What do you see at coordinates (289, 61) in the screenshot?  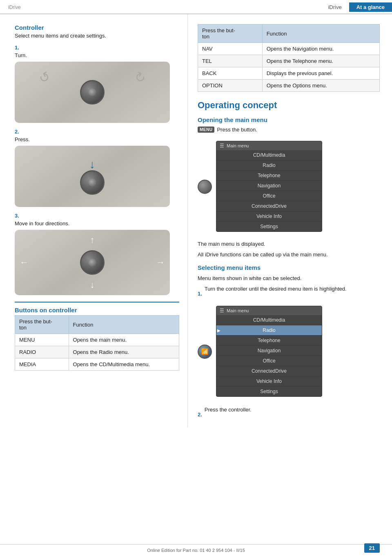 I see `table-row: TELOpens the Telephone menu.` at bounding box center [289, 61].